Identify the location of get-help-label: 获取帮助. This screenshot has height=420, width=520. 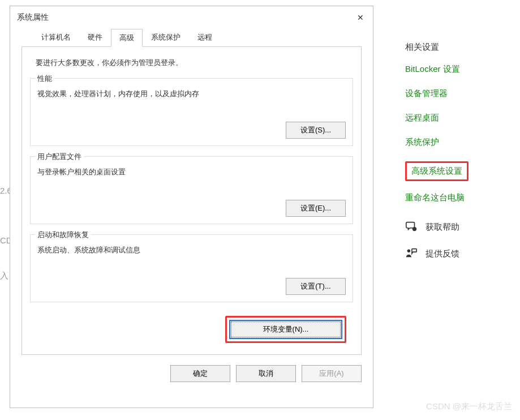
(442, 228).